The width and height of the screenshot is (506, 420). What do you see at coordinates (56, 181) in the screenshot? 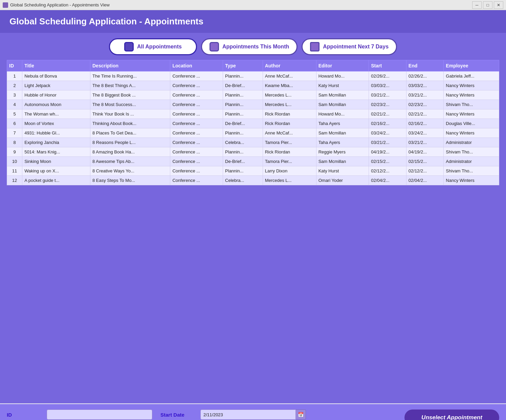
I see `table-cell: A pocket guide t...` at bounding box center [56, 181].